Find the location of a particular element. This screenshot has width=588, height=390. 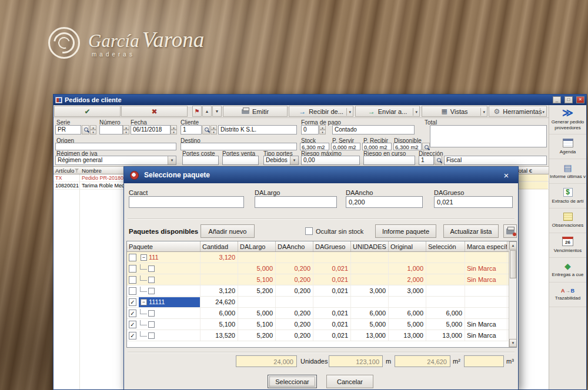

sidebar-button-deliveries: ◆Entregas a cue is located at coordinates (568, 270).